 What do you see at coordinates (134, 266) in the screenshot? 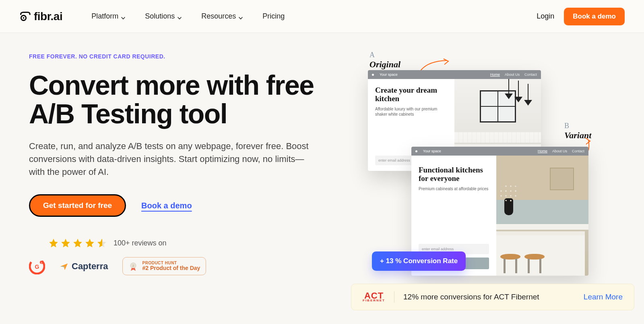
I see `svg-text: 2` at bounding box center [134, 266].